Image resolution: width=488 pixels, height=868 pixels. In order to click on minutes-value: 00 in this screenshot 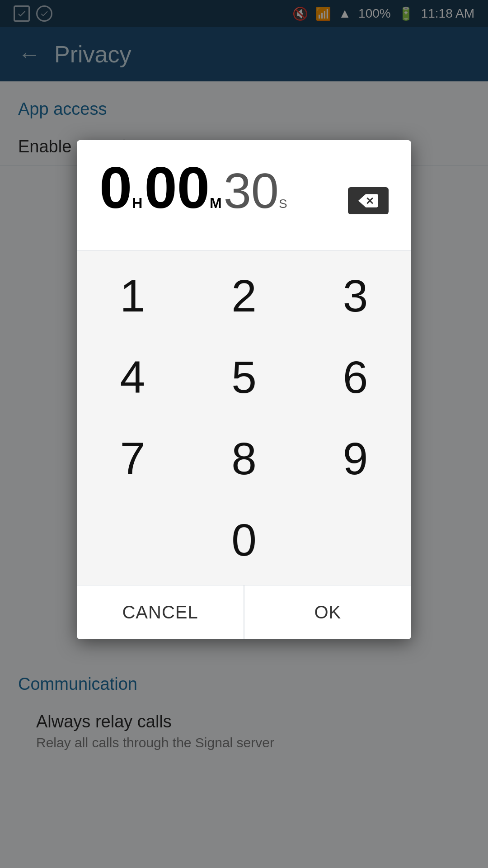, I will do `click(177, 188)`.